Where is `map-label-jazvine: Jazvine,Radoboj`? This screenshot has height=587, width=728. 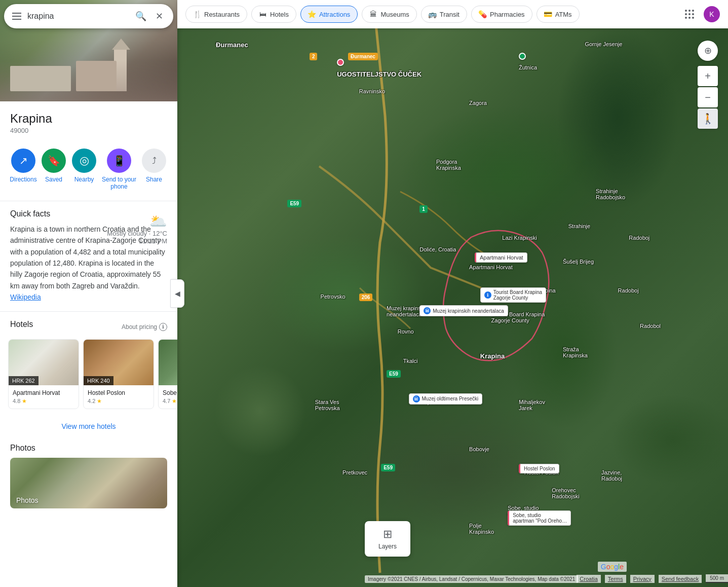 map-label-jazvine: Jazvine,Radoboj is located at coordinates (612, 475).